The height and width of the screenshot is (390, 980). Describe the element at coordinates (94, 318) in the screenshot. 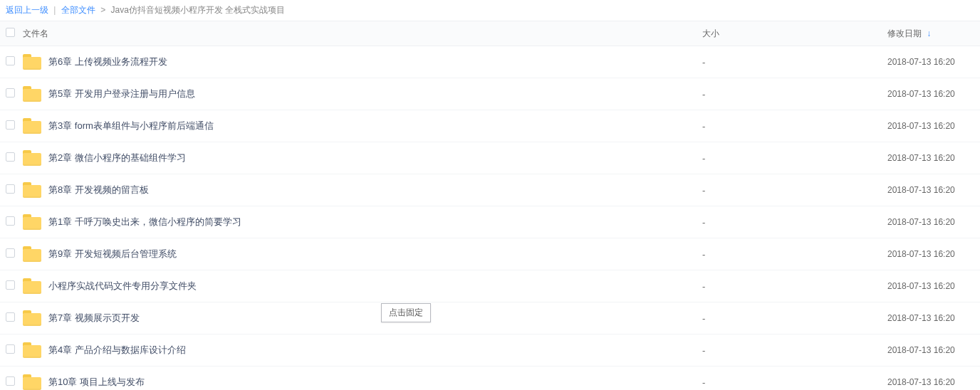

I see `file-name: 第7章 视频展示页开发` at that location.